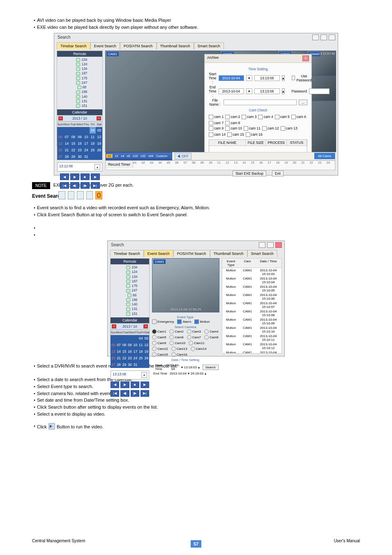 This screenshot has width=392, height=555. I want to click on cal-prev-icon: <, so click(114, 326).